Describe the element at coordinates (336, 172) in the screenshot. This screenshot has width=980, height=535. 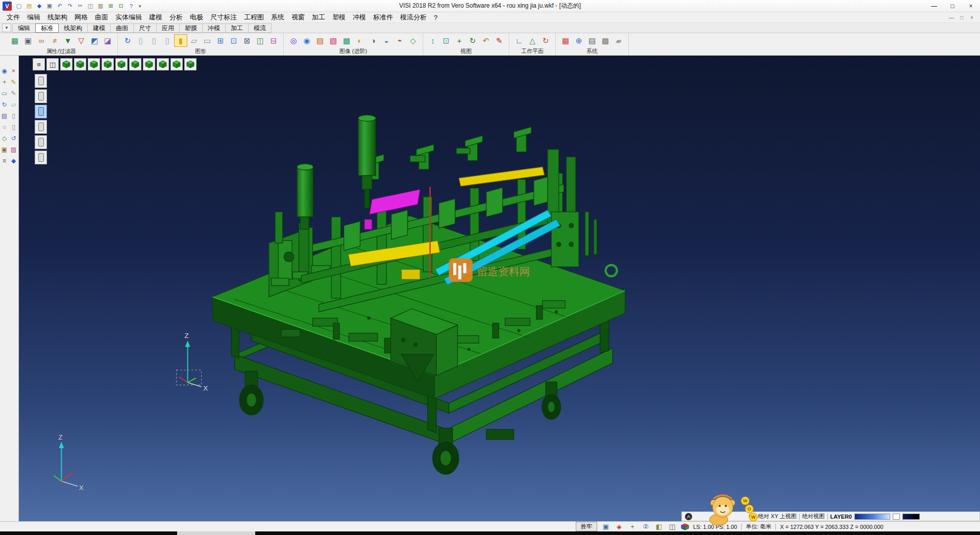
I see `machine-cylinders` at that location.